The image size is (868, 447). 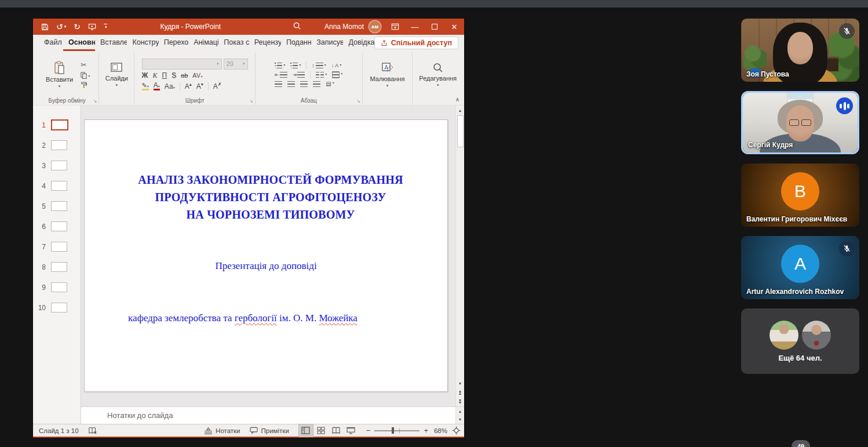 What do you see at coordinates (438, 75) in the screenshot?
I see `editing-button: Редагування ▾` at bounding box center [438, 75].